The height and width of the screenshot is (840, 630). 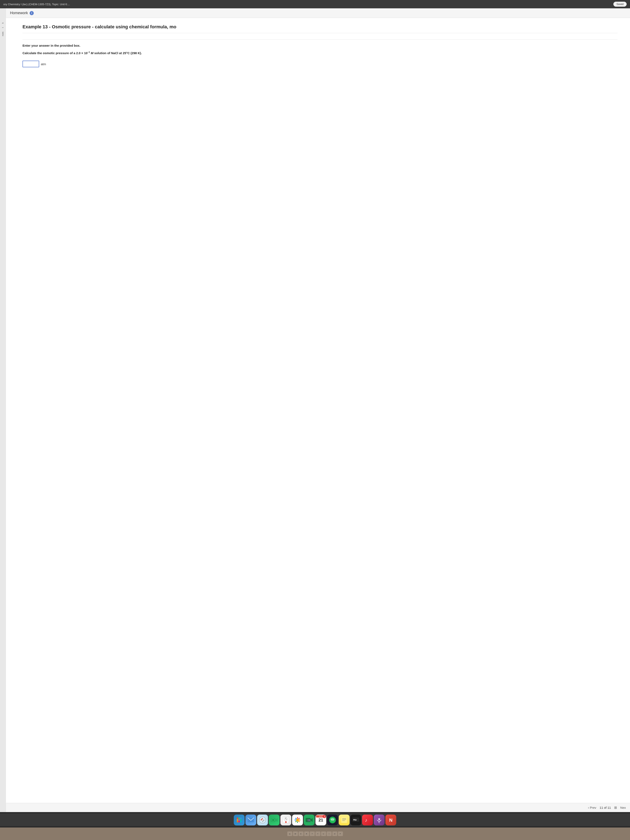 What do you see at coordinates (623, 807) in the screenshot?
I see `next-button: Nex` at bounding box center [623, 807].